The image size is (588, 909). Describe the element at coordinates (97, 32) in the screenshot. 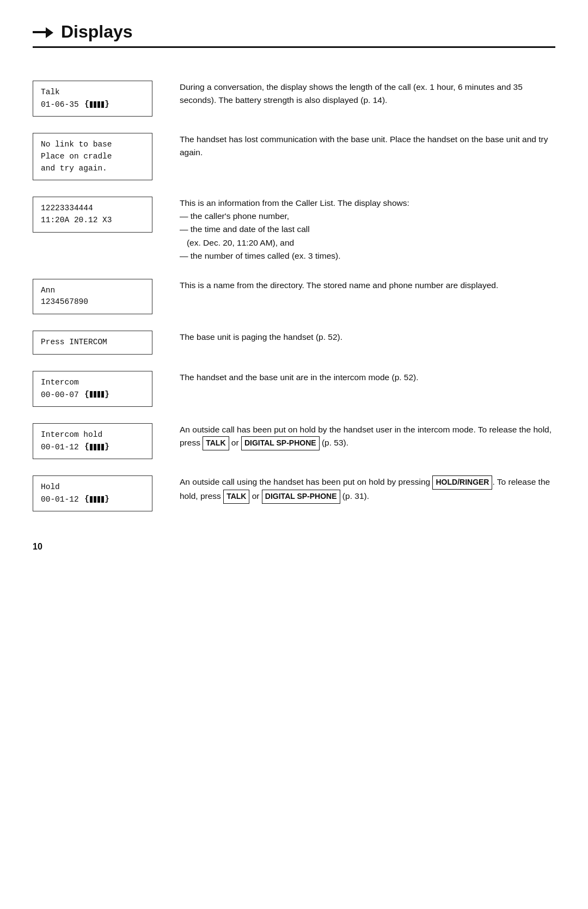

I see `page-title: Displays` at that location.